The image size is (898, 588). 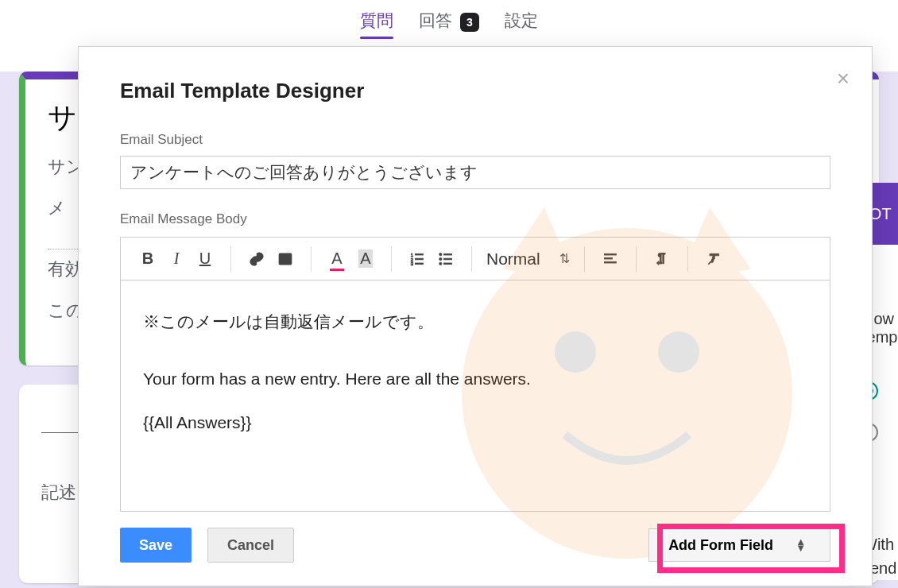 I want to click on chevron-updown-icon: ▲▼, so click(x=801, y=545).